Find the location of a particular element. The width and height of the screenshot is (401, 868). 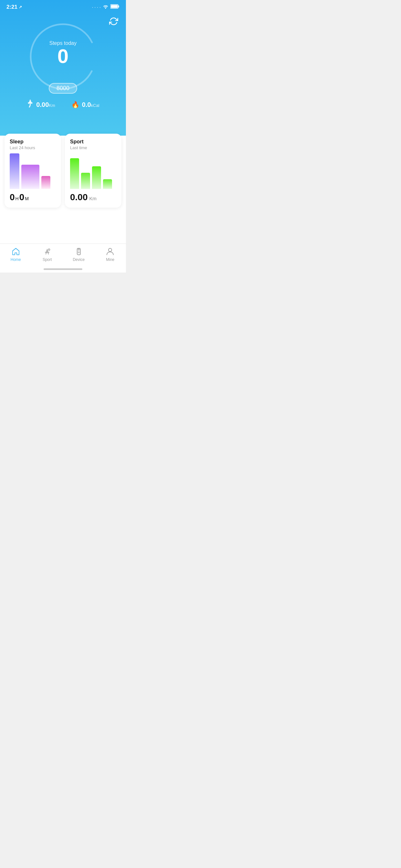

sleep-card-subtitle: Last 24 hours is located at coordinates (33, 148).